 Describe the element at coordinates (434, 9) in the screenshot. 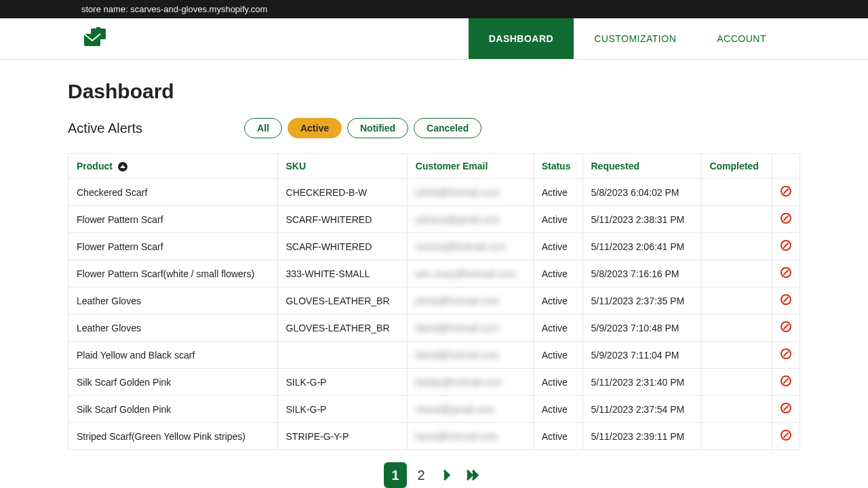

I see `top-store-bar: store name: scarves-and-gloves.myshopify…` at that location.